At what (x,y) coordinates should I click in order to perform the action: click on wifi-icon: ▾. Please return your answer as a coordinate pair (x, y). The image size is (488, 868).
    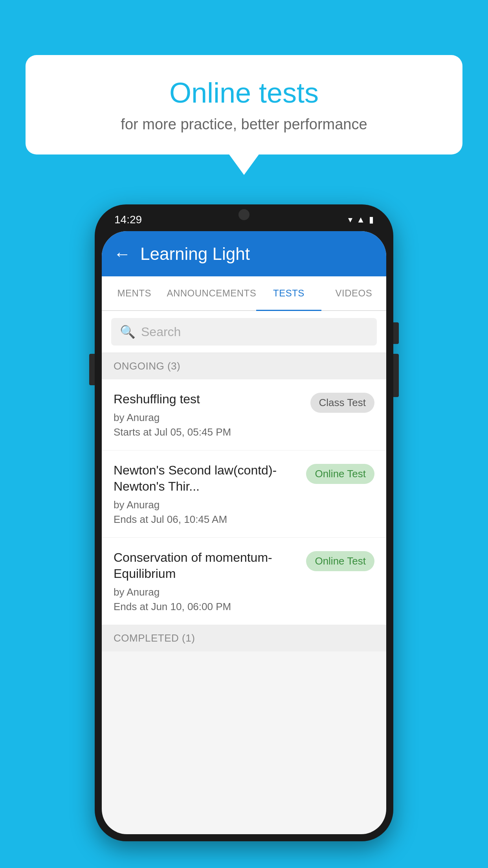
    Looking at the image, I should click on (350, 220).